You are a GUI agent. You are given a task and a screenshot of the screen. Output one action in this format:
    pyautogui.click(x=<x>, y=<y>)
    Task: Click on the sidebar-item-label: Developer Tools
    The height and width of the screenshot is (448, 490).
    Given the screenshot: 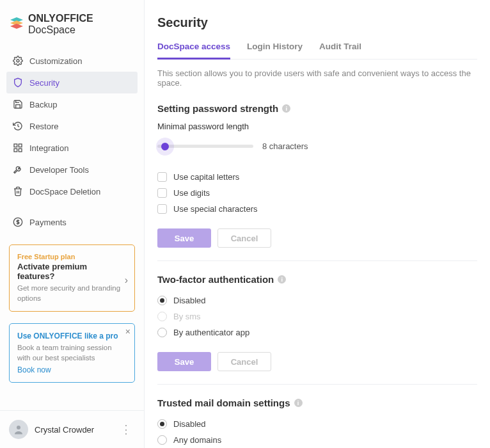 What is the action you would take?
    pyautogui.click(x=59, y=170)
    